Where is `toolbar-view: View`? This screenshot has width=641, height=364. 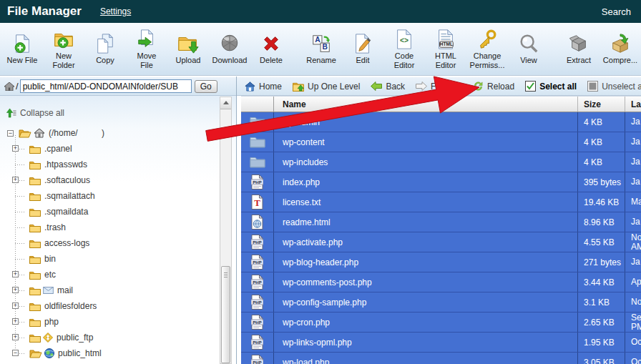
toolbar-view: View is located at coordinates (529, 49).